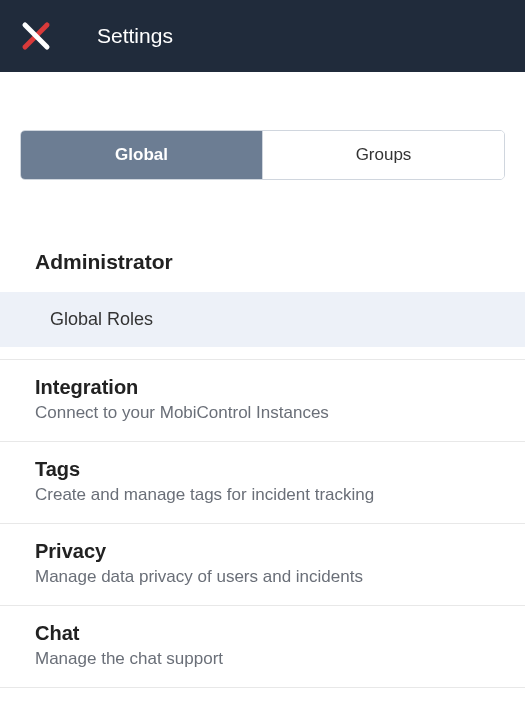 Image resolution: width=525 pixels, height=712 pixels. I want to click on nav-tags: Tags Create and manage tags for incident…, so click(262, 483).